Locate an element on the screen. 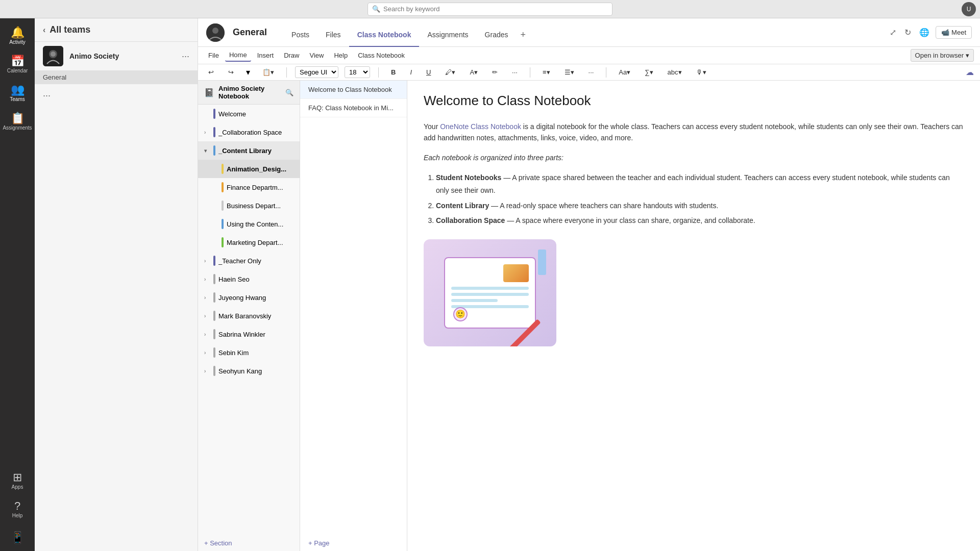 The width and height of the screenshot is (980, 551). refresh-icon: ↻ is located at coordinates (908, 33).